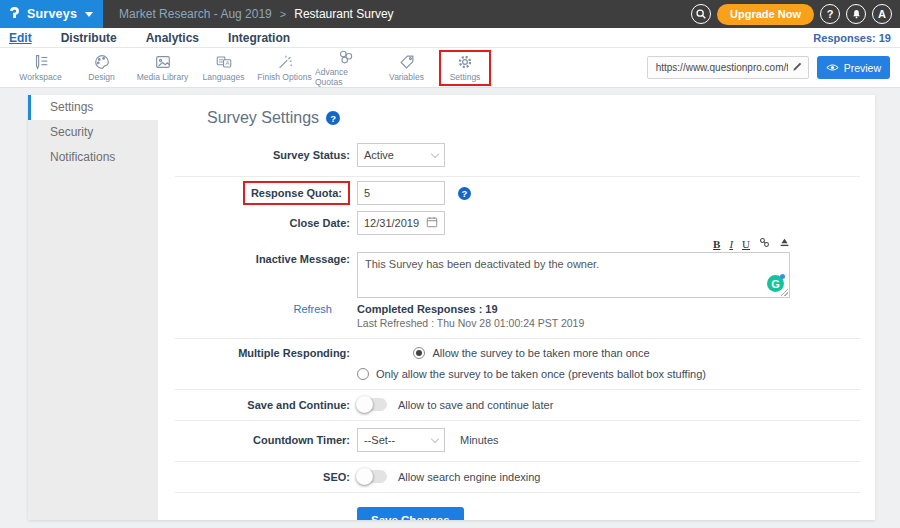  I want to click on multiple-responding-label: Multiple Responding:, so click(254, 353).